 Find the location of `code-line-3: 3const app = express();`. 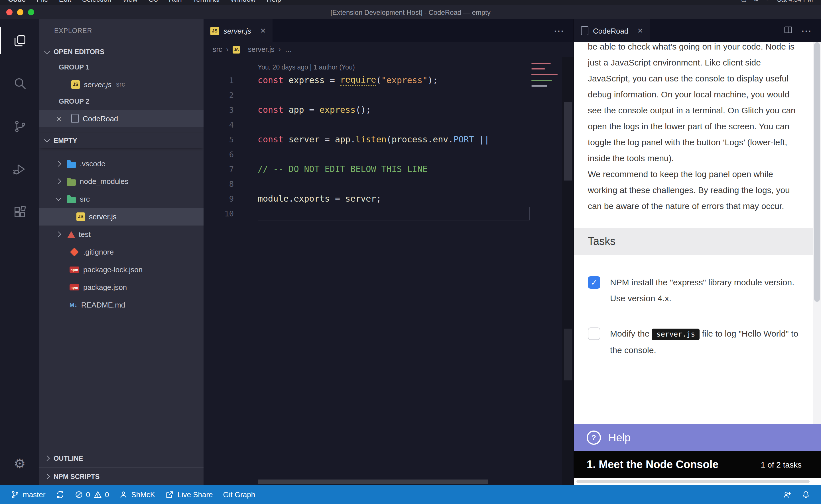

code-line-3: 3const app = express(); is located at coordinates (388, 110).